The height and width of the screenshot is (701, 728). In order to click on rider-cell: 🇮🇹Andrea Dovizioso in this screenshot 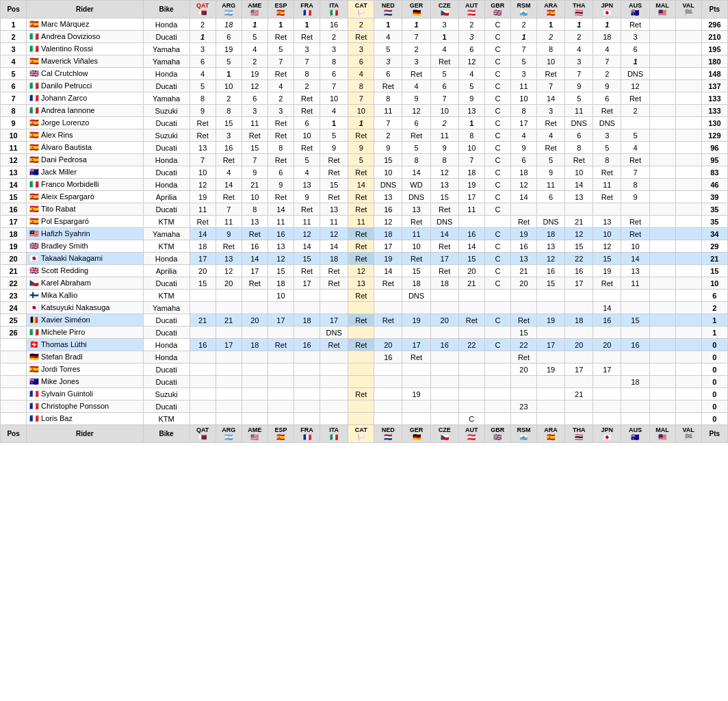, I will do `click(85, 37)`.